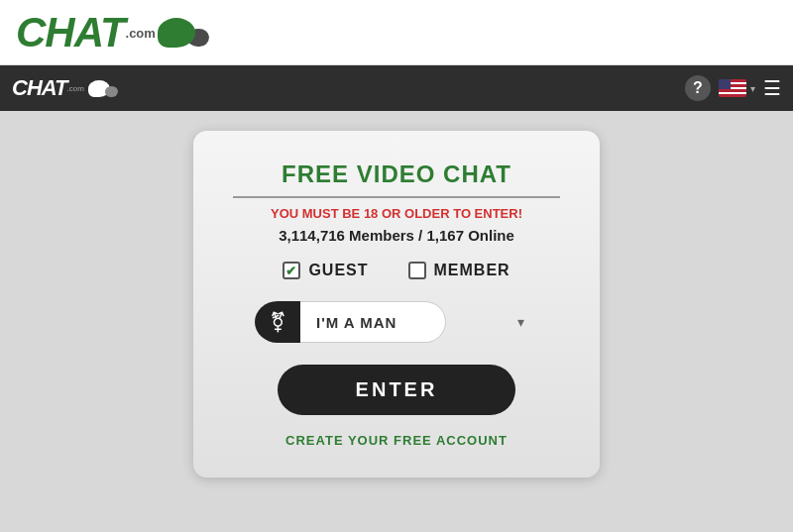  What do you see at coordinates (725, 84) in the screenshot?
I see `flag-canton` at bounding box center [725, 84].